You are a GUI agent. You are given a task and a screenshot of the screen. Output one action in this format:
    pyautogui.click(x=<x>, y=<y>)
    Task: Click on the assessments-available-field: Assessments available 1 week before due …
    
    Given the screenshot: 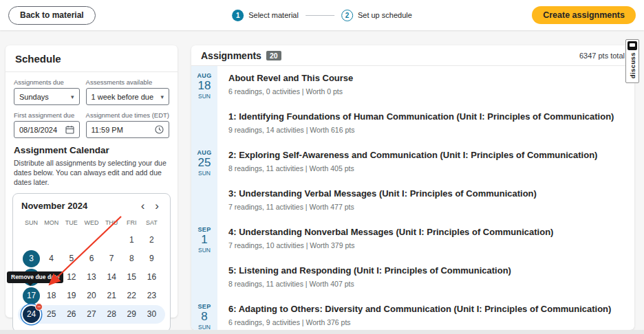 What is the action you would take?
    pyautogui.click(x=128, y=92)
    